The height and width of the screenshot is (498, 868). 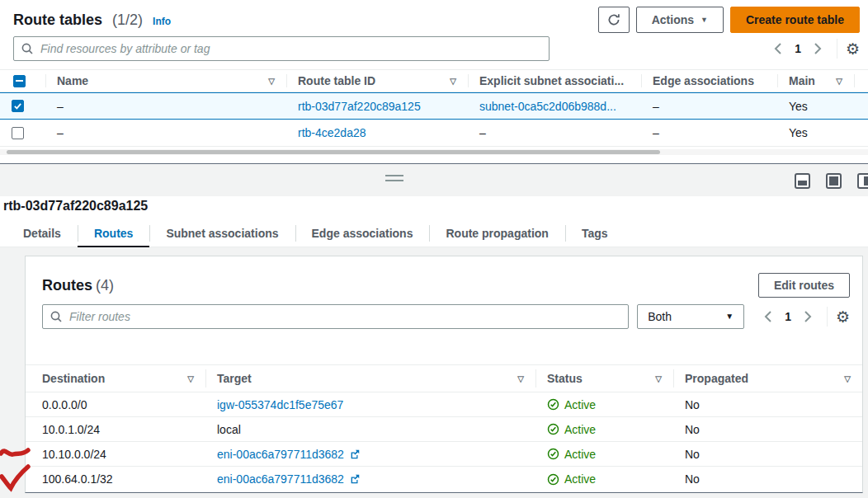 What do you see at coordinates (804, 285) in the screenshot?
I see `edit-routes-button: Edit routes` at bounding box center [804, 285].